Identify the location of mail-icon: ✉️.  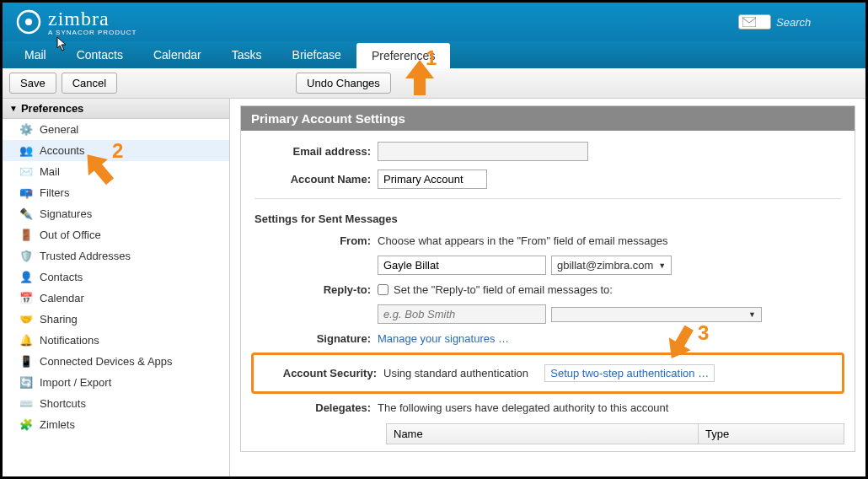
(26, 172).